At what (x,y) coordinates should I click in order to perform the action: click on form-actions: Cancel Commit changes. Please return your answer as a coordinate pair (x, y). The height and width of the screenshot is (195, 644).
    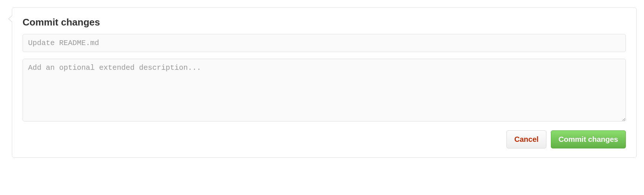
    Looking at the image, I should click on (324, 140).